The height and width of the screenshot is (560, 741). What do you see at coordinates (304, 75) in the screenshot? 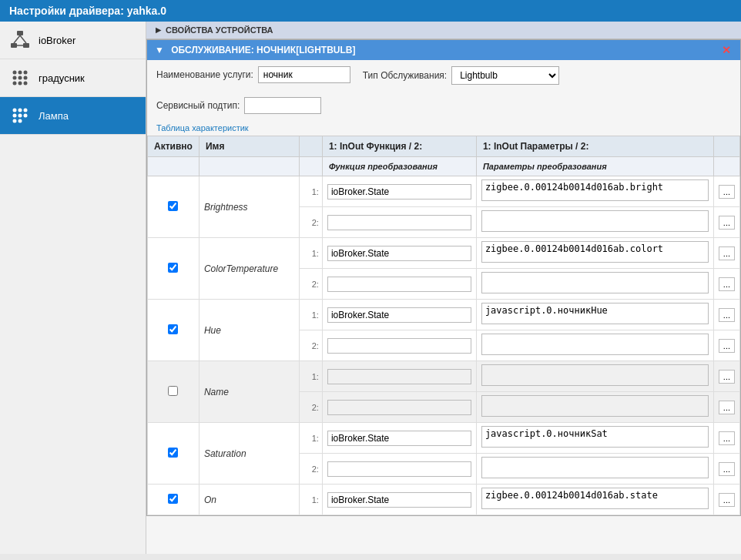
I see `service-name-input` at bounding box center [304, 75].